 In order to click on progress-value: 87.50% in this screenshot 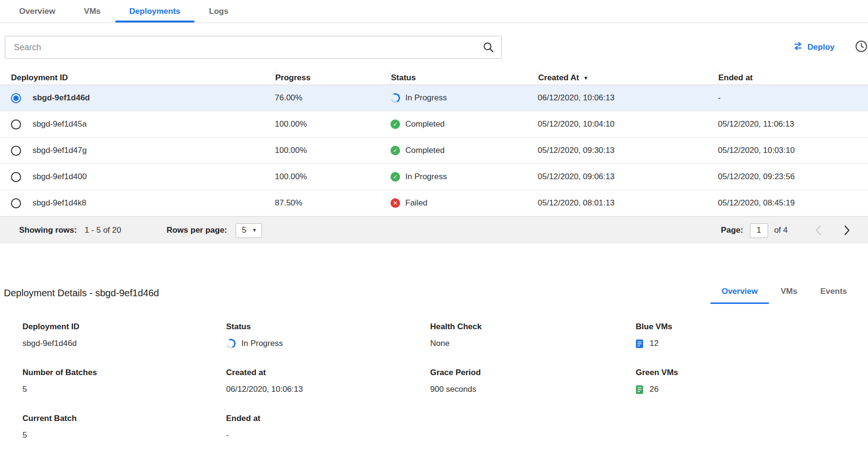, I will do `click(333, 203)`.